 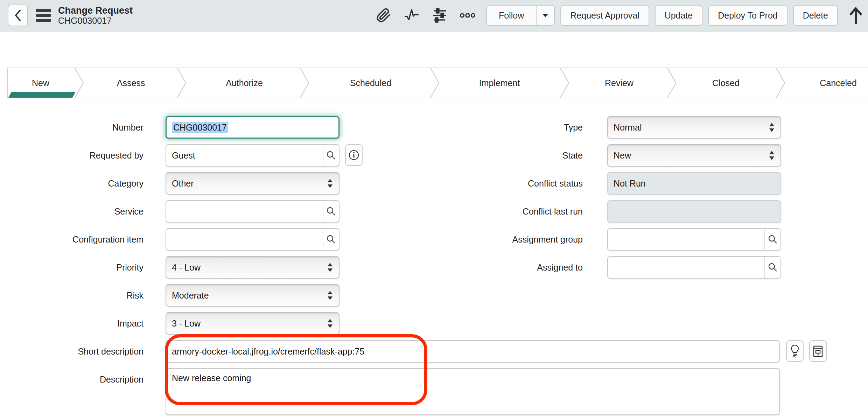 I want to click on follow-button: Follow, so click(x=511, y=15).